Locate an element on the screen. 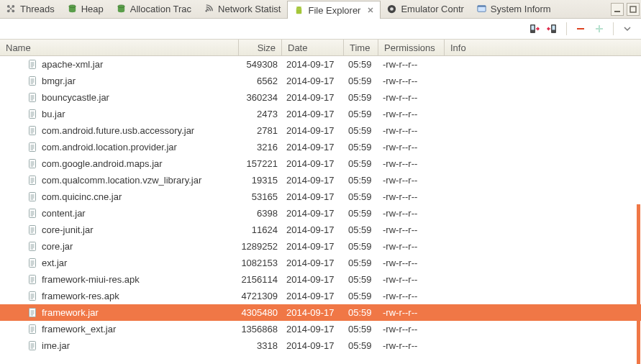  file-size: 6398 is located at coordinates (260, 213).